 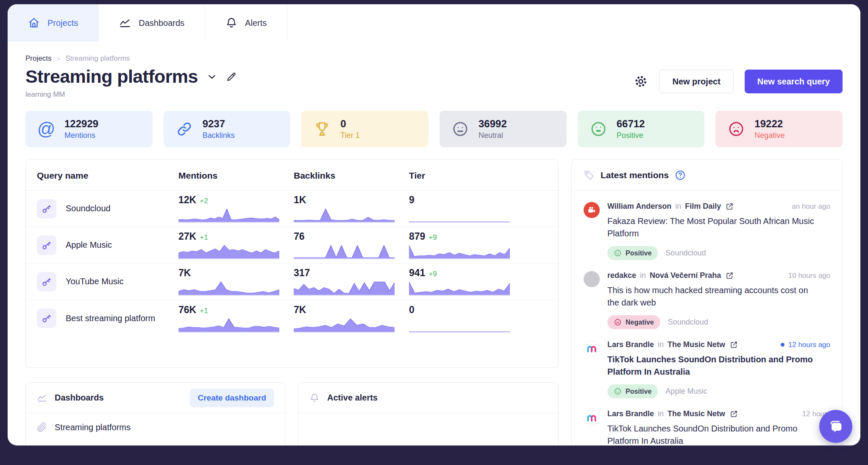 I want to click on new-project-button: New project, so click(x=696, y=81).